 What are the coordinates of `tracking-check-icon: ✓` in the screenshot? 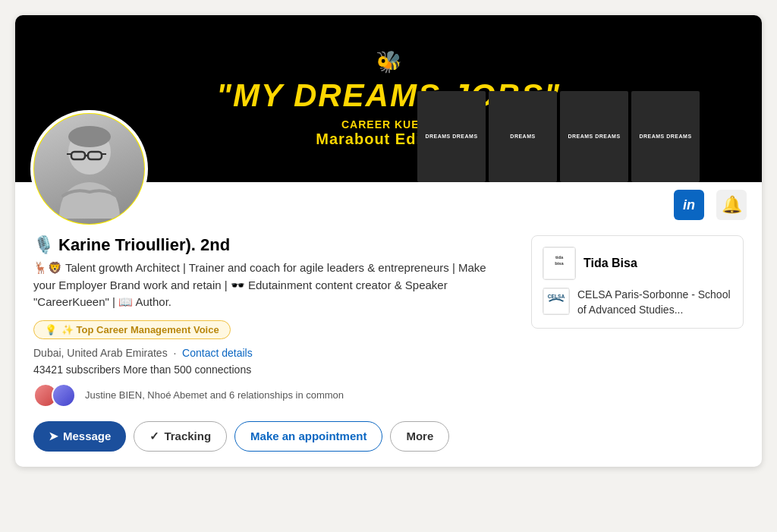 It's located at (155, 436).